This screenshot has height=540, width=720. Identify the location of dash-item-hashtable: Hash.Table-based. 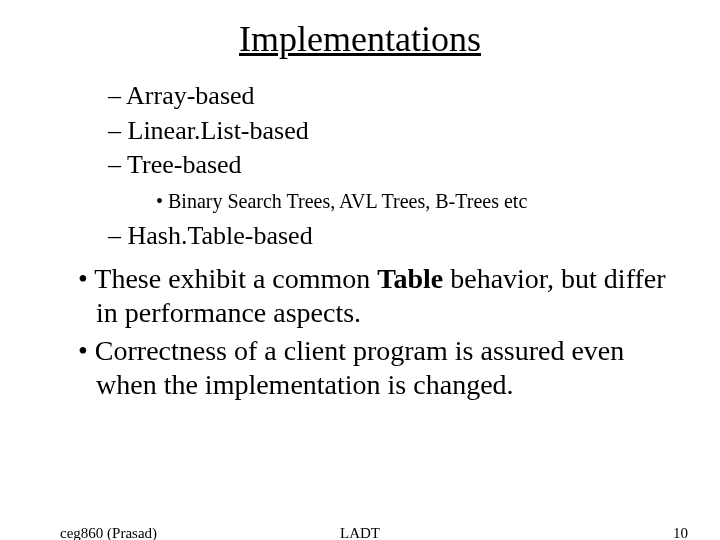
(394, 236).